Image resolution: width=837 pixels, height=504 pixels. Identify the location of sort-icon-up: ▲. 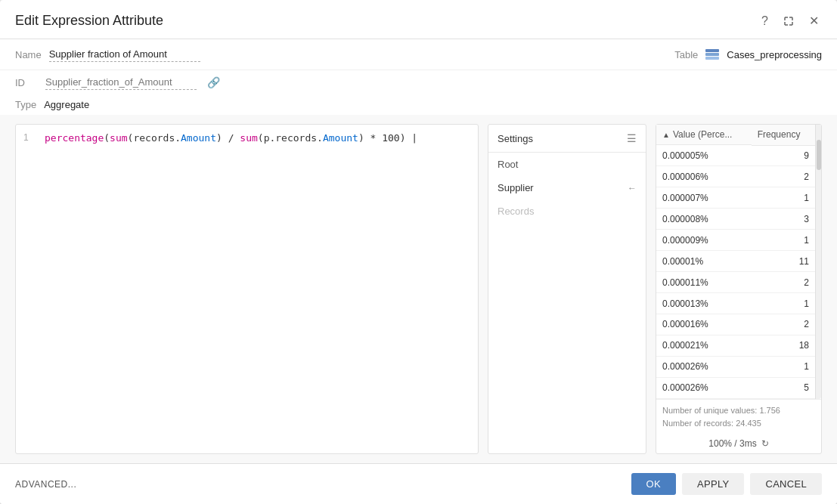
(666, 135).